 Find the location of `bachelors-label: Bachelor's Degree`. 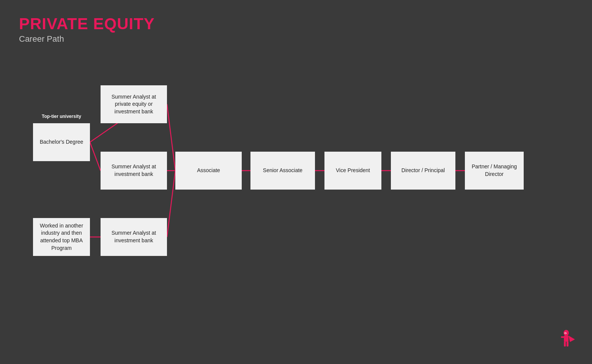

bachelors-label: Bachelor's Degree is located at coordinates (61, 142).